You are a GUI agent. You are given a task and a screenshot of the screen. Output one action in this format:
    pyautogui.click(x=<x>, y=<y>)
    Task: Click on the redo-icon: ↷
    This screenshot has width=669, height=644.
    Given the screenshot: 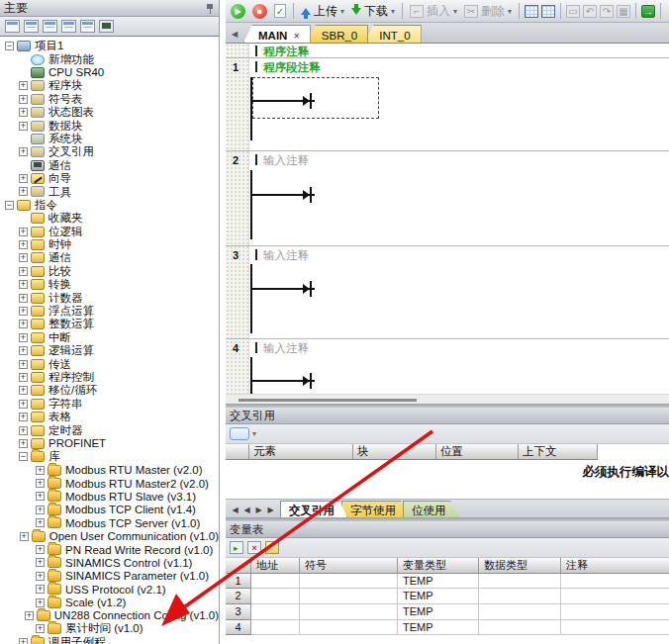 What is the action you would take?
    pyautogui.click(x=607, y=12)
    